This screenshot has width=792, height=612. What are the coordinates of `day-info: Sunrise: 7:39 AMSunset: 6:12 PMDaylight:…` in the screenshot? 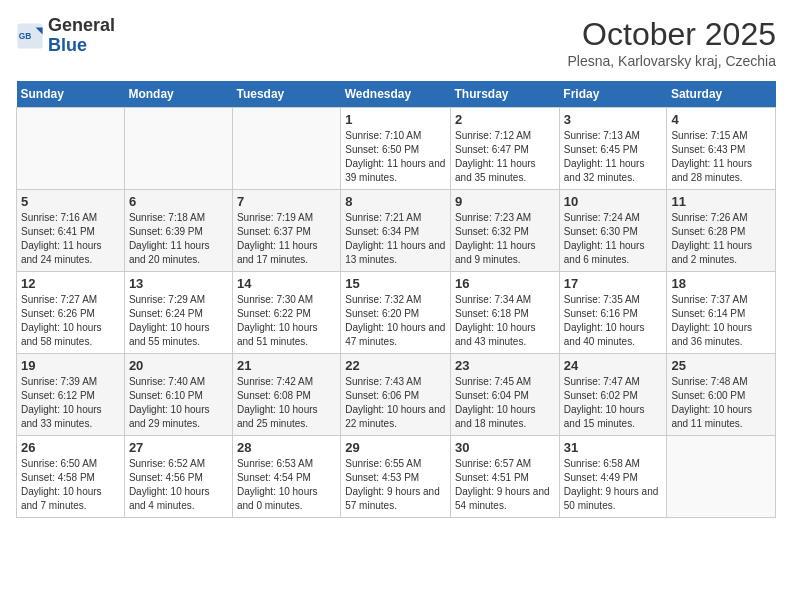 It's located at (70, 403).